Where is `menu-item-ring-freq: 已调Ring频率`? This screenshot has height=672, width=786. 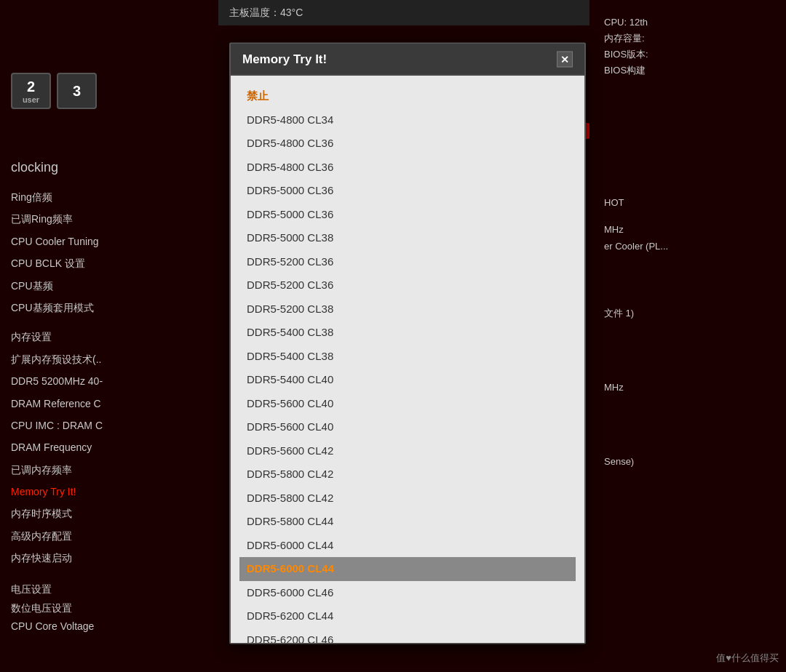 menu-item-ring-freq: 已调Ring频率 is located at coordinates (113, 219).